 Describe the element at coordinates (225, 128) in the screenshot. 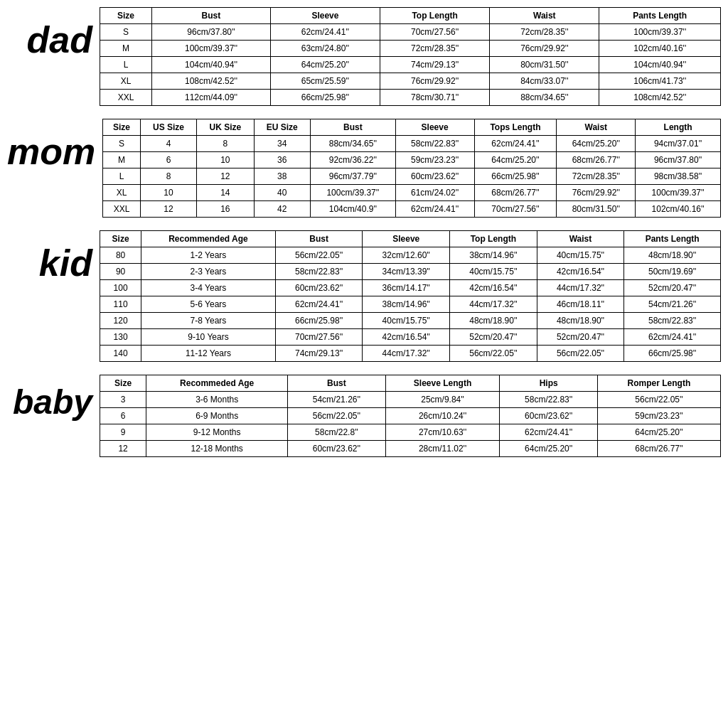

I see `mom-col-uksize: UK Size` at that location.